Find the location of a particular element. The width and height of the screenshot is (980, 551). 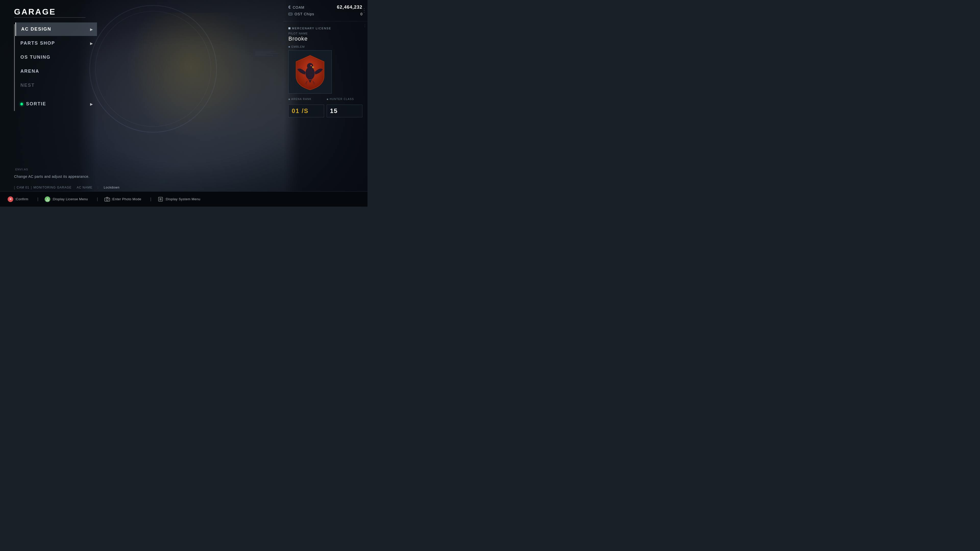

tech-lines is located at coordinates (268, 54).